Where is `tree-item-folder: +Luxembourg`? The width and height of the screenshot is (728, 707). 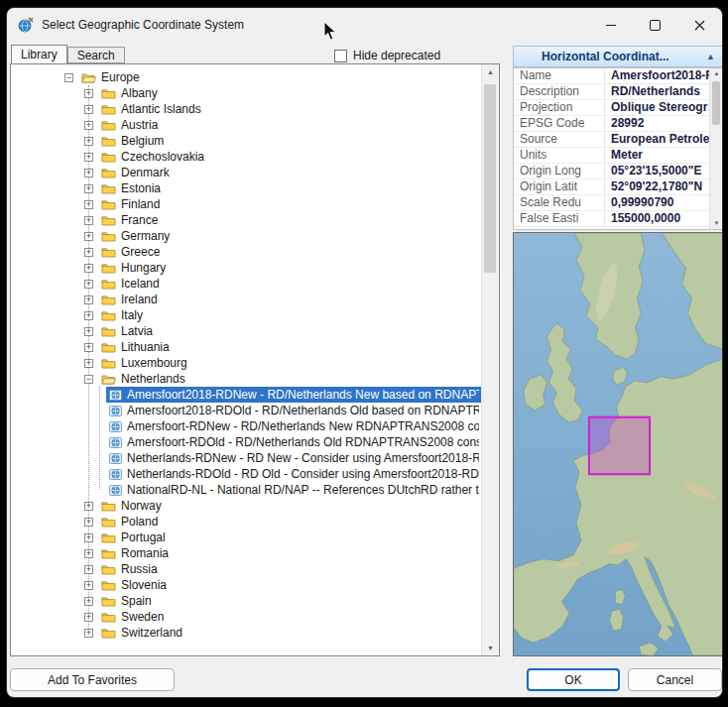
tree-item-folder: +Luxembourg is located at coordinates (246, 363).